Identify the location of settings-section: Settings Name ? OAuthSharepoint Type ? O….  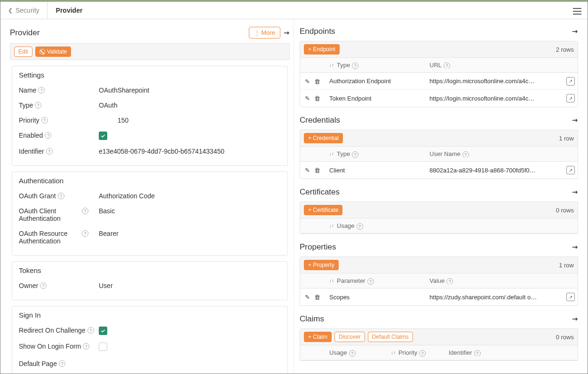
(150, 116).